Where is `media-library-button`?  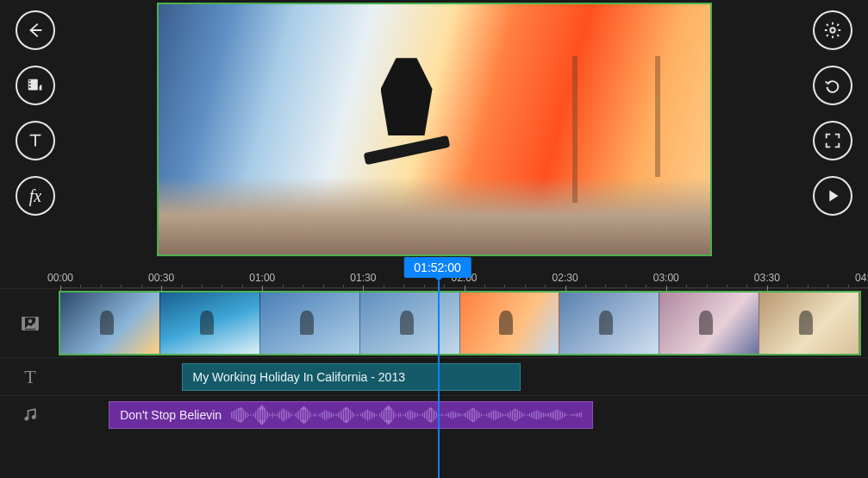 media-library-button is located at coordinates (35, 85).